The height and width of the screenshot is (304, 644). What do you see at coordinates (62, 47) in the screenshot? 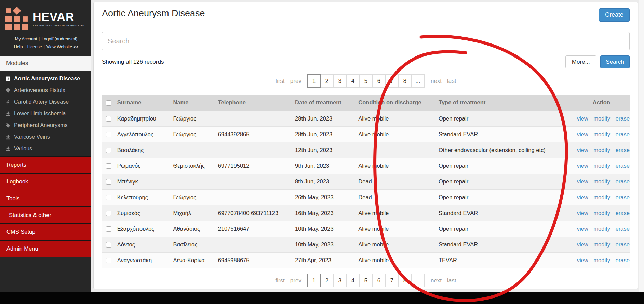
I see `view-website-link: View Website >>` at bounding box center [62, 47].